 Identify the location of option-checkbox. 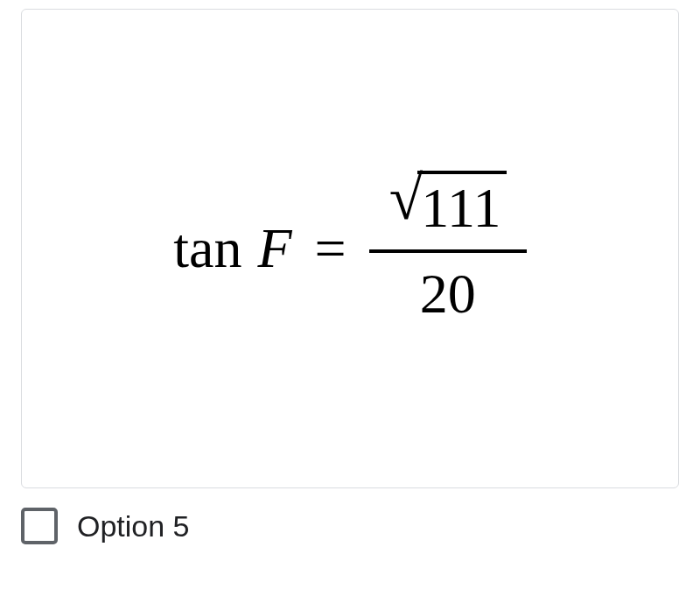
(39, 526).